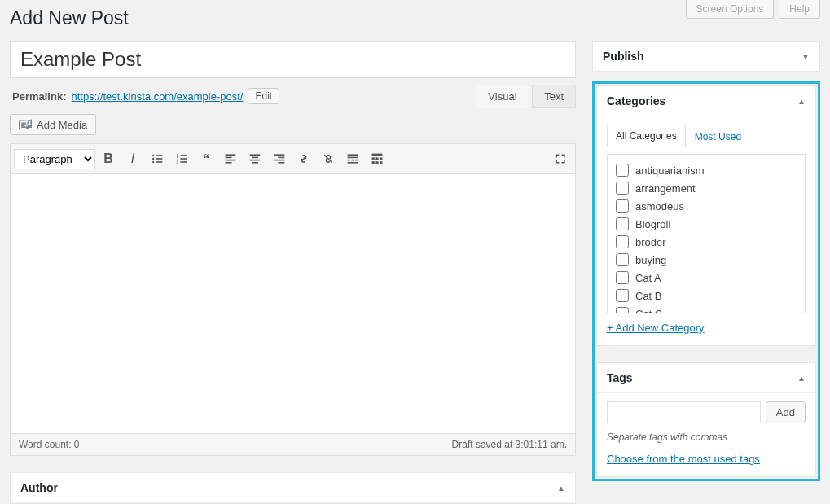 Image resolution: width=830 pixels, height=504 pixels. What do you see at coordinates (377, 159) in the screenshot?
I see `toolbar-toggle-button` at bounding box center [377, 159].